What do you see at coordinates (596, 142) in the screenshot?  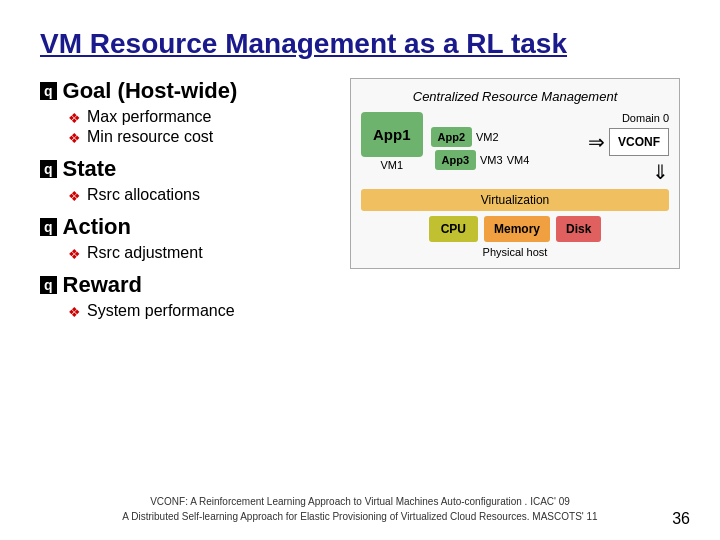 I see `arrow-icon: ⇒` at bounding box center [596, 142].